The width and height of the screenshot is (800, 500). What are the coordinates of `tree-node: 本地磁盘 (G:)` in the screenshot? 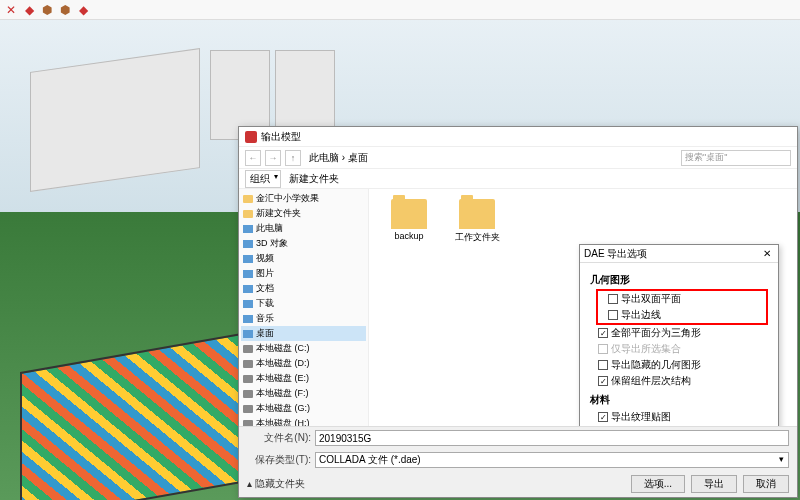 It's located at (304, 408).